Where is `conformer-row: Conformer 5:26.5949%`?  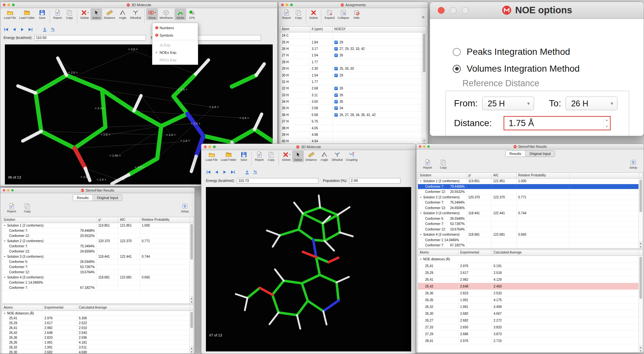
conformer-row: Conformer 5:26.5949% is located at coordinates (528, 219).